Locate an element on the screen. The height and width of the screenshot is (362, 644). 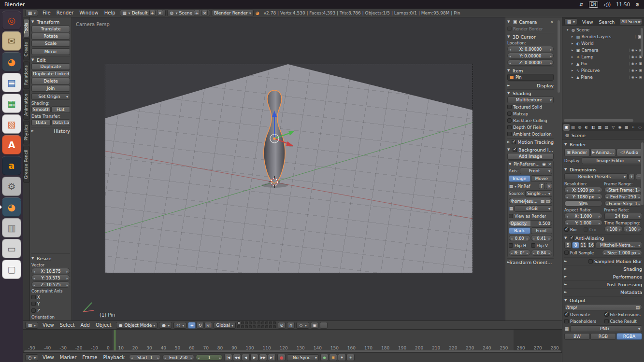
aa-samples-button: 5 is located at coordinates (568, 245).